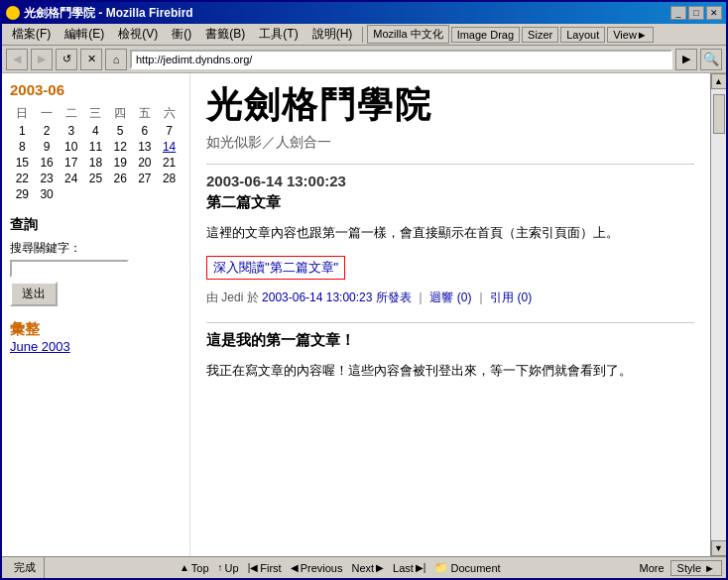 The width and height of the screenshot is (728, 580). Describe the element at coordinates (48, 113) in the screenshot. I see `cal-header-mon: 一` at that location.